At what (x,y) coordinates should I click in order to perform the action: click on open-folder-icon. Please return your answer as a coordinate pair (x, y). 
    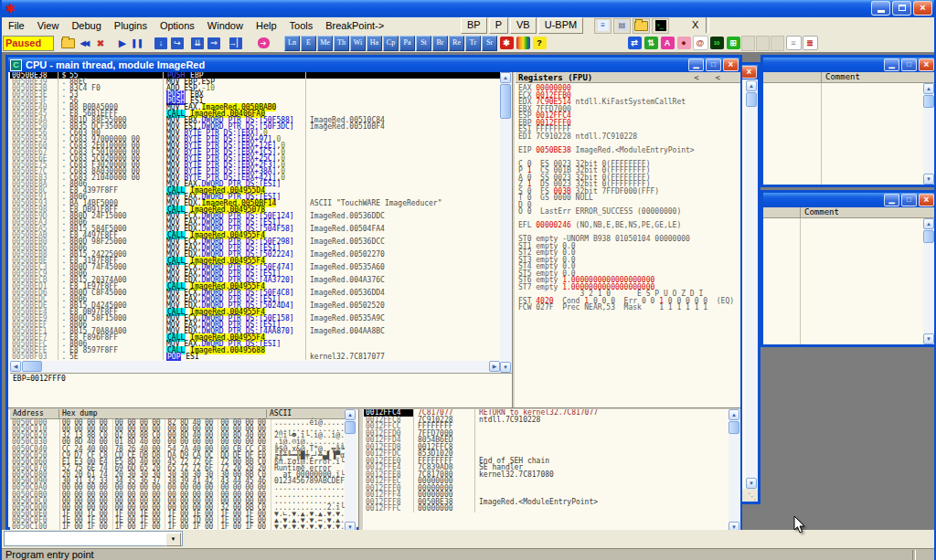
    Looking at the image, I should click on (68, 44).